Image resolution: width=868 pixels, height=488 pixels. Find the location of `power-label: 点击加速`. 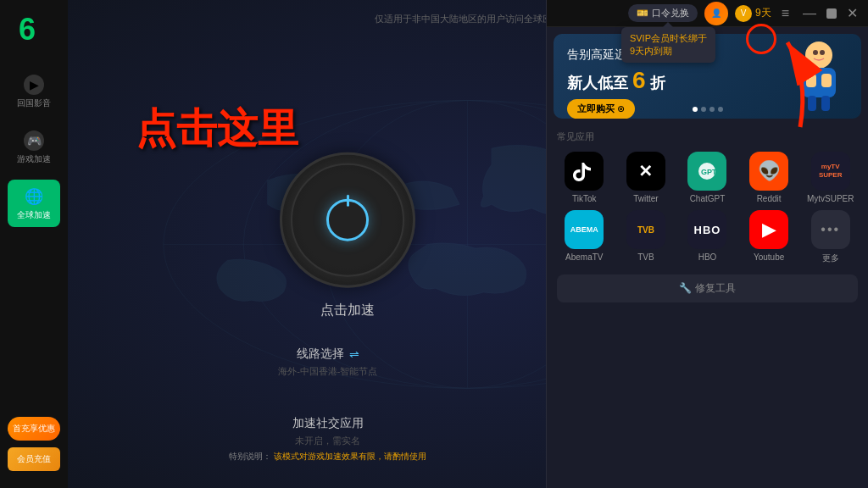

power-label: 点击加速 is located at coordinates (348, 310).